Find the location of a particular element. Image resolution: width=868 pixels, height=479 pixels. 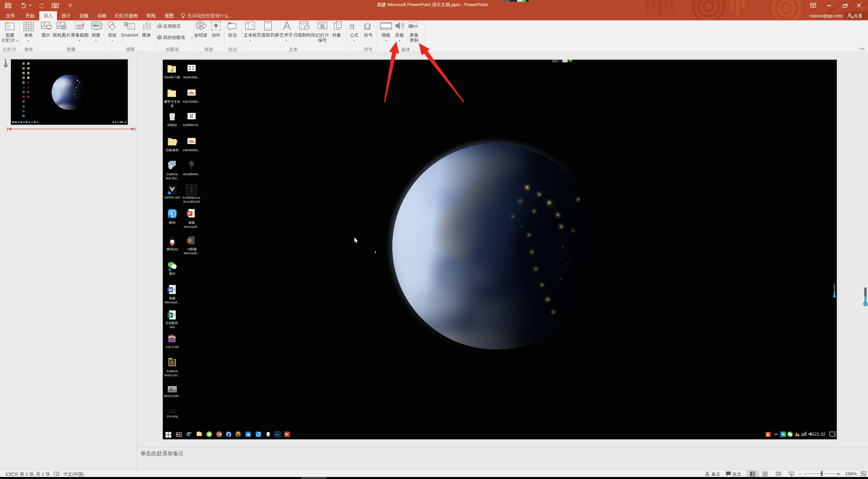

svg-text: S is located at coordinates (768, 435).